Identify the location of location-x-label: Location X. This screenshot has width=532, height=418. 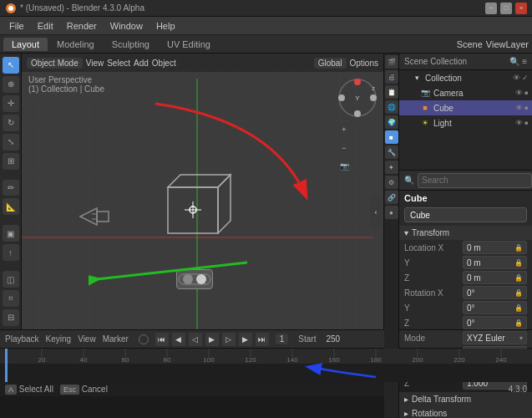
(433, 247).